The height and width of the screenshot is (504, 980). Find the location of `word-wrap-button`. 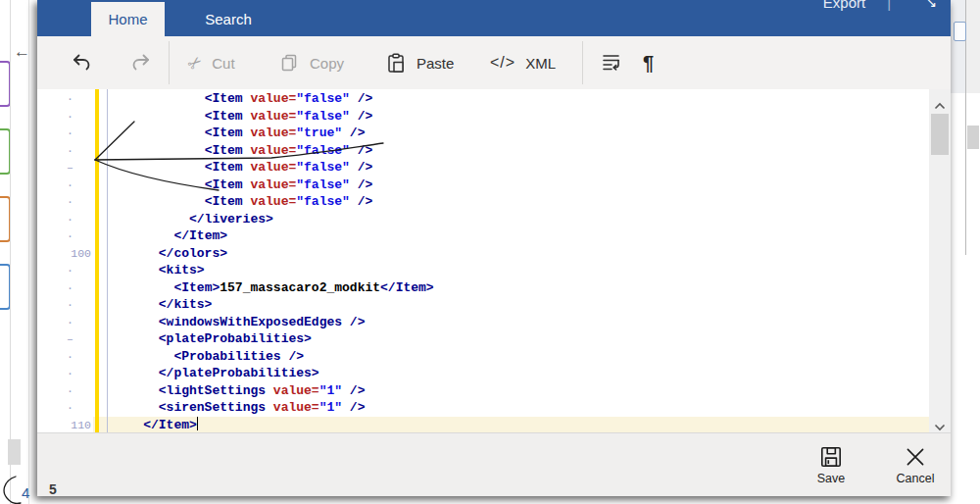

word-wrap-button is located at coordinates (612, 63).